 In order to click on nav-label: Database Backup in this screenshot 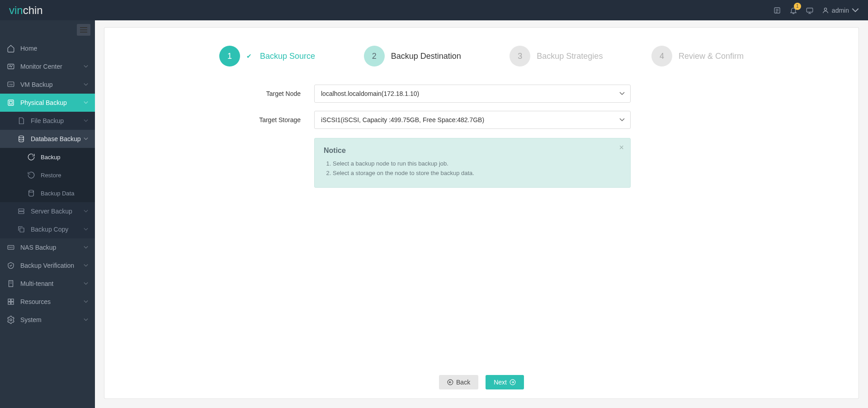, I will do `click(57, 139)`.